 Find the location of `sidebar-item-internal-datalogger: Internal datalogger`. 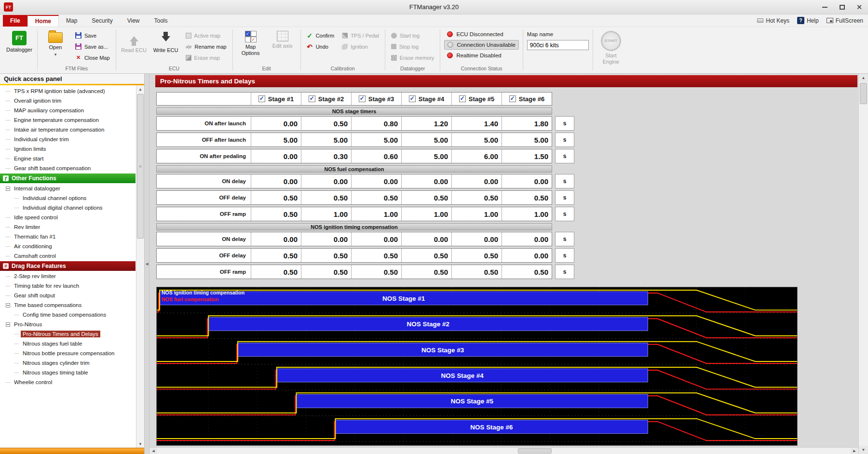

sidebar-item-internal-datalogger: Internal datalogger is located at coordinates (68, 188).